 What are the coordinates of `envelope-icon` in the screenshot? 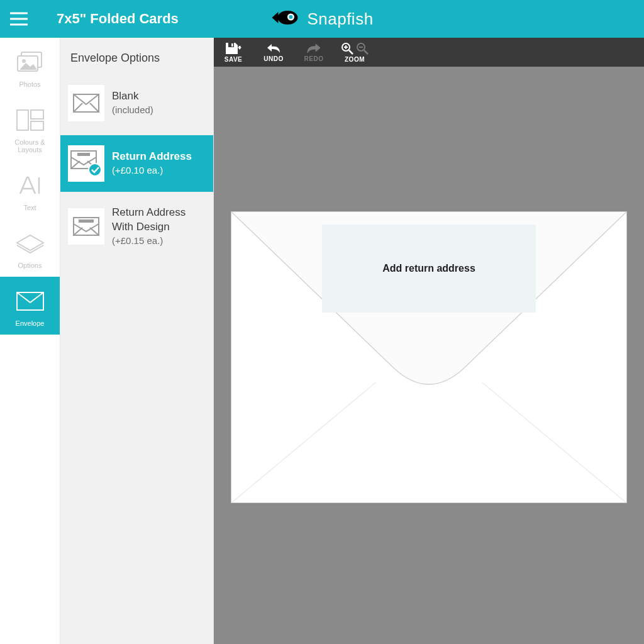 It's located at (30, 301).